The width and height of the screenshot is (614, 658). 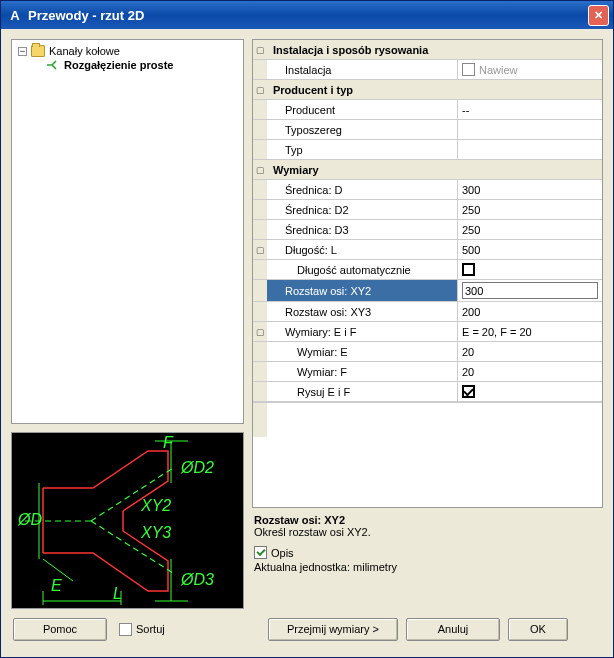 I want to click on prop-key: Rozstaw osi: XY2, so click(x=362, y=290).